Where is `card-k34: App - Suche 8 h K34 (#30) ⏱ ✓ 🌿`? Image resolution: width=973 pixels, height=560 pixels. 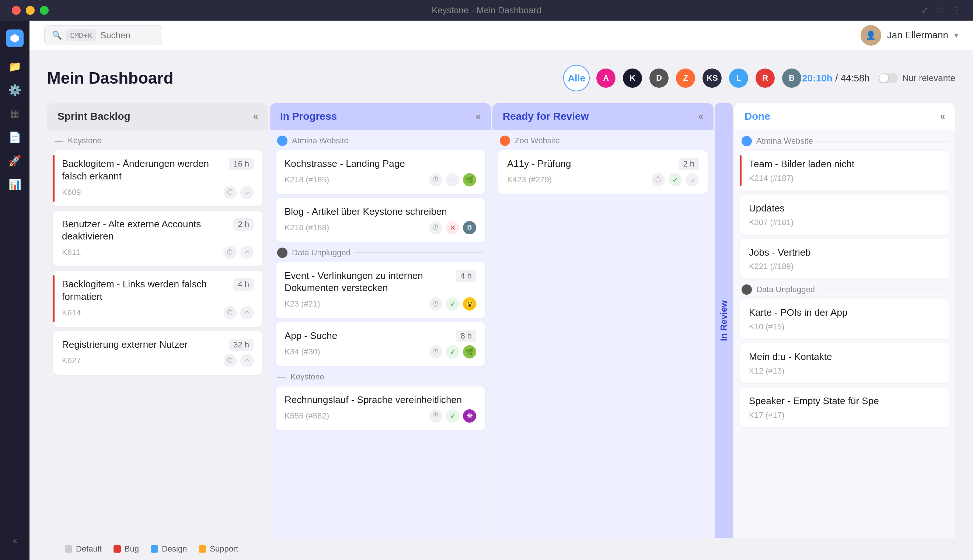 card-k34: App - Suche 8 h K34 (#30) ⏱ ✓ 🌿 is located at coordinates (381, 344).